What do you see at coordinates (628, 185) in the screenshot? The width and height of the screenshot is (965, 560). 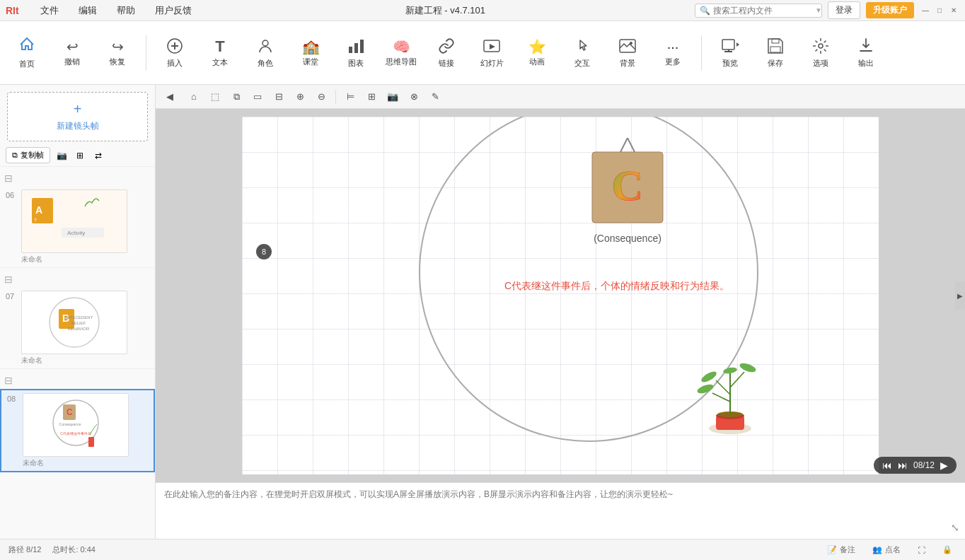 I see `svg-text: C` at bounding box center [628, 185].